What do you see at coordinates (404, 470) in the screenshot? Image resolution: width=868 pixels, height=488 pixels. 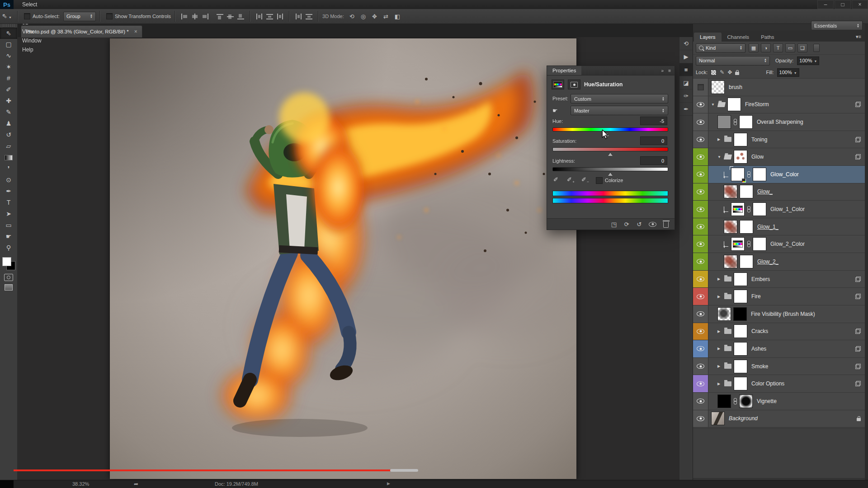 I see `video-progress-handle` at bounding box center [404, 470].